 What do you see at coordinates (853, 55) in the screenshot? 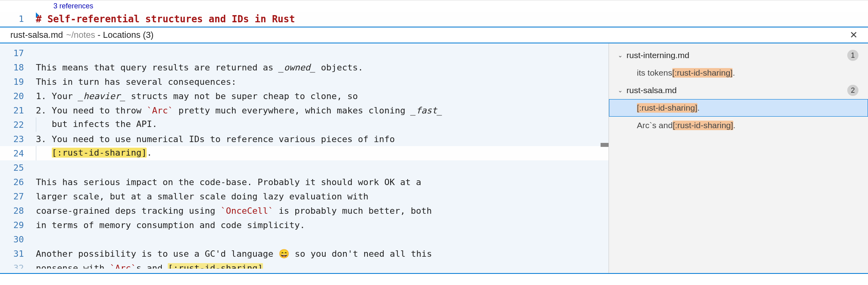
I see `match-count-badge: 1` at bounding box center [853, 55].